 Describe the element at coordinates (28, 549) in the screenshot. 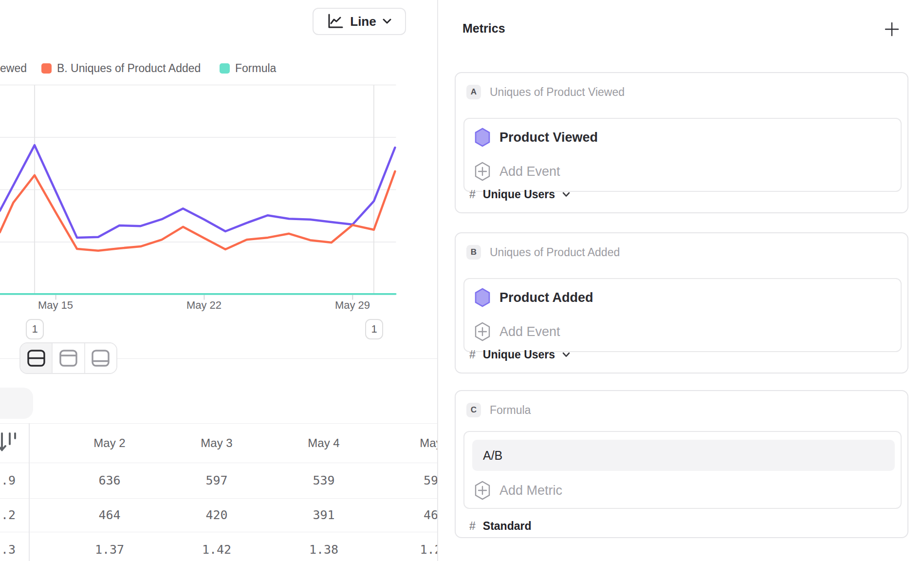

I see `row-label: .3` at that location.